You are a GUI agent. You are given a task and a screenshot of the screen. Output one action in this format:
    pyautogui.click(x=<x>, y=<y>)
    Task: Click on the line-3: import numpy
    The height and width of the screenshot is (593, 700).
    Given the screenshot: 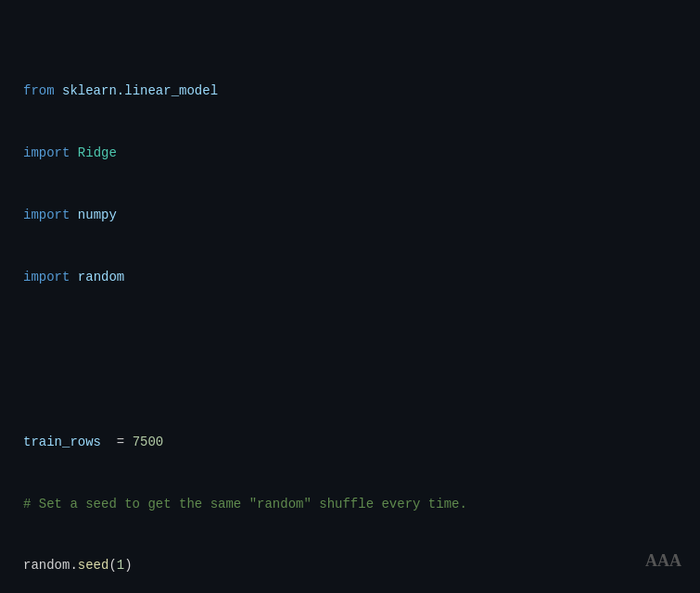 What is the action you would take?
    pyautogui.click(x=350, y=215)
    